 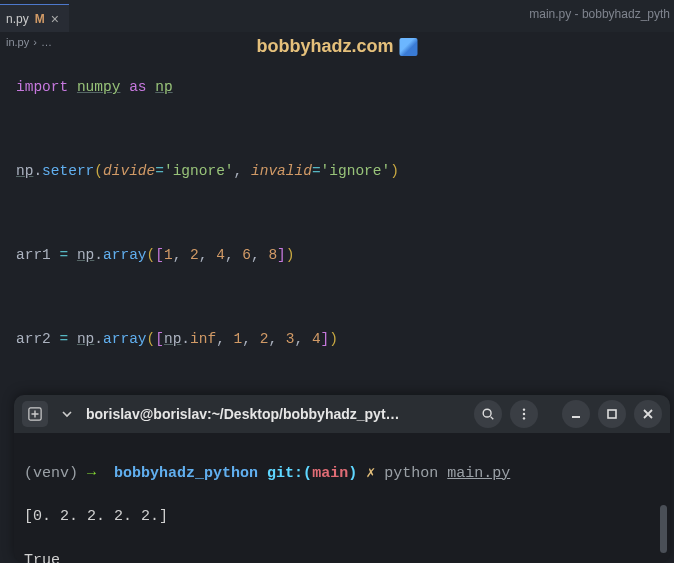 What do you see at coordinates (524, 414) in the screenshot?
I see `menu-button` at bounding box center [524, 414].